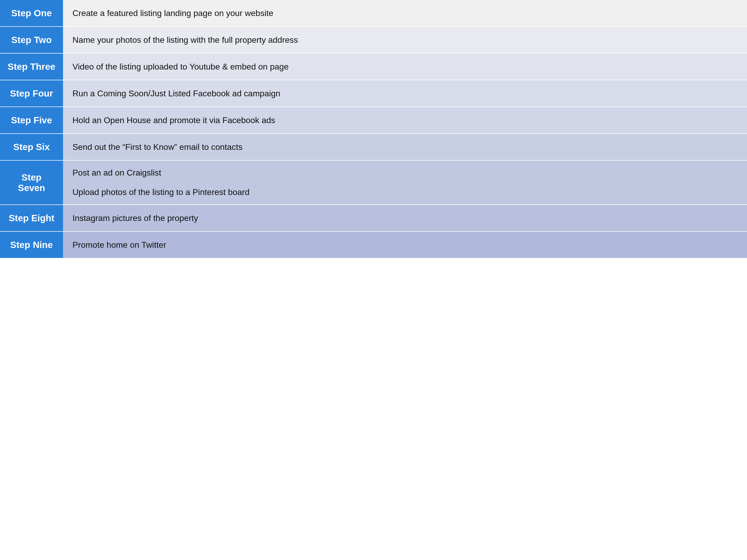 The height and width of the screenshot is (560, 747). I want to click on step-content-1: Create a featured listing landing page o…, so click(405, 14).